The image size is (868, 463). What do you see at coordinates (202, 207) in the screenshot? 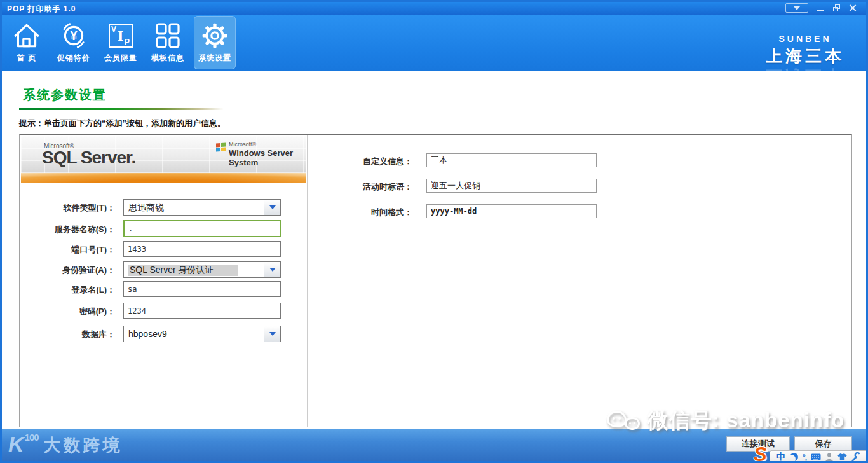
I see `software-type-select: 思迅商锐` at bounding box center [202, 207].